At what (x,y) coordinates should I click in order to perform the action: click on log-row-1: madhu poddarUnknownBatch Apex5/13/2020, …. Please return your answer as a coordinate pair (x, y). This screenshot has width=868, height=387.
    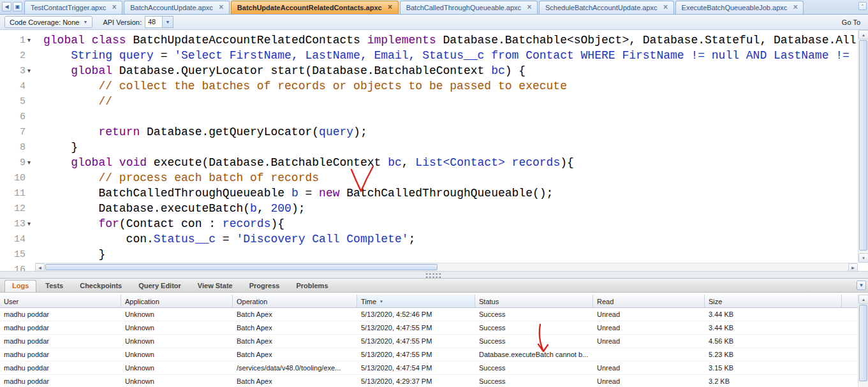
    Looking at the image, I should click on (429, 315).